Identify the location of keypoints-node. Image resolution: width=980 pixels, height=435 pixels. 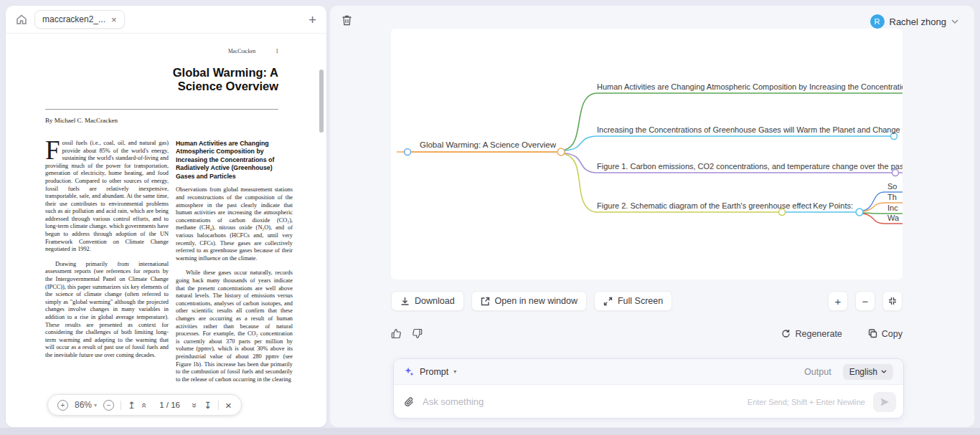
(859, 212).